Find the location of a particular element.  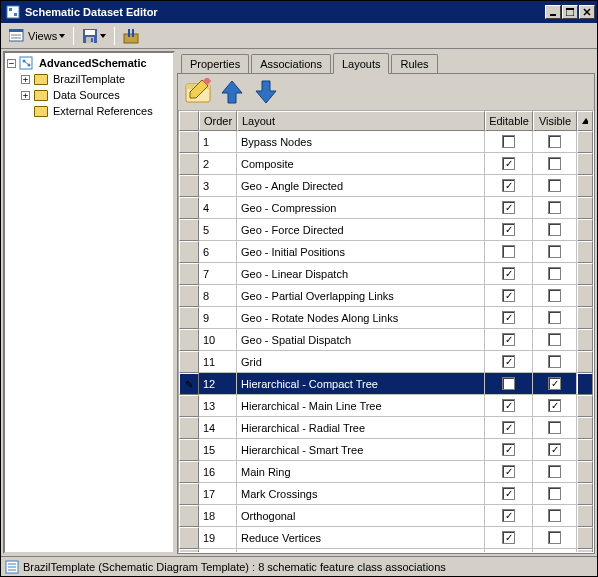

row-header: ✎ is located at coordinates (189, 384).